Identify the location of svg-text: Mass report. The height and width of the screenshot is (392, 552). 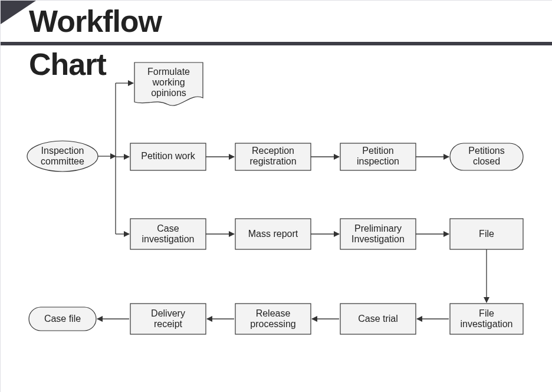
(274, 233).